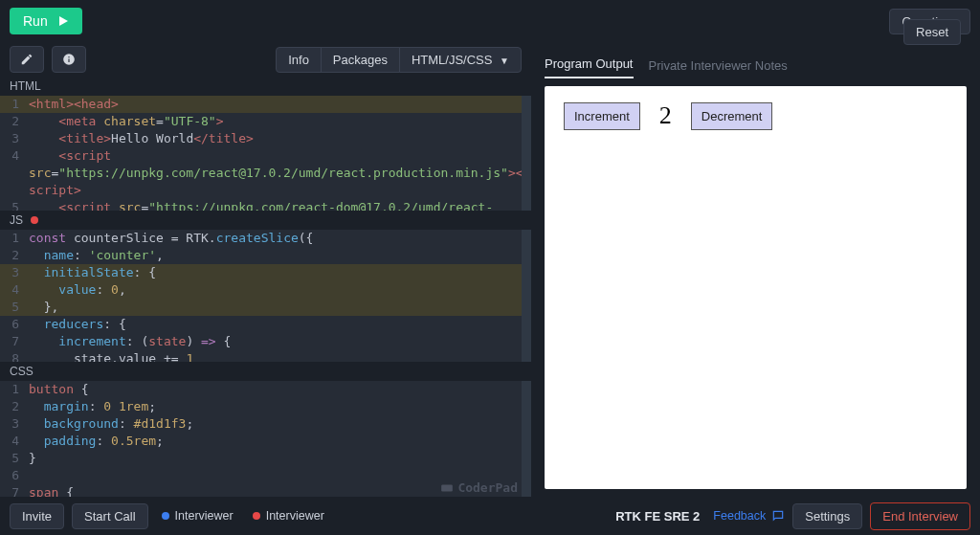 The height and width of the screenshot is (535, 980). What do you see at coordinates (63, 21) in the screenshot?
I see `play-icon` at bounding box center [63, 21].